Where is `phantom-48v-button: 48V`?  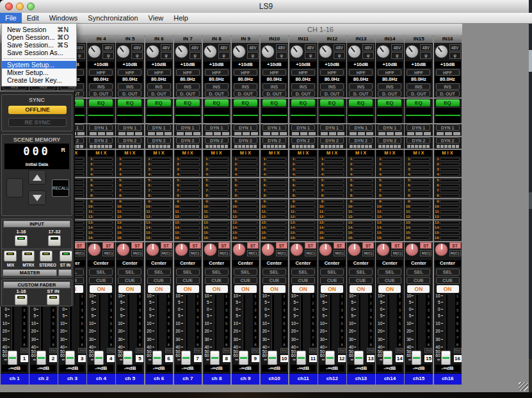 phantom-48v-button: 48V is located at coordinates (282, 47).